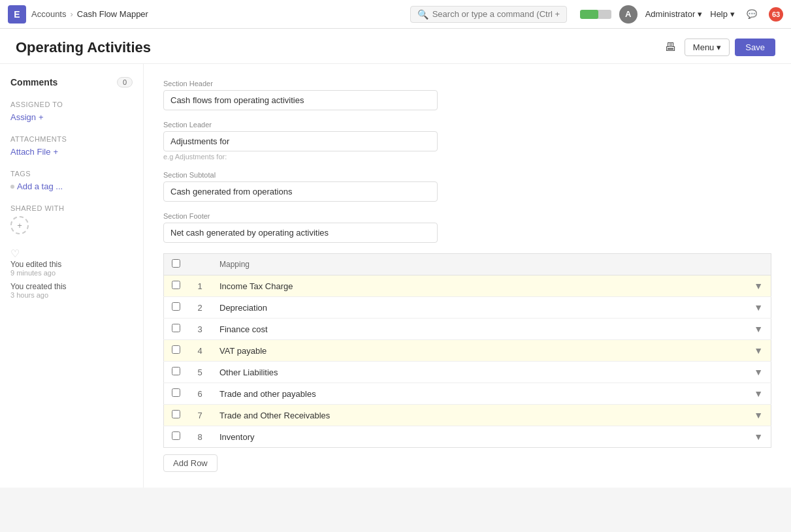 This screenshot has width=791, height=532. Describe the element at coordinates (200, 372) in the screenshot. I see `row-number: 5` at that location.